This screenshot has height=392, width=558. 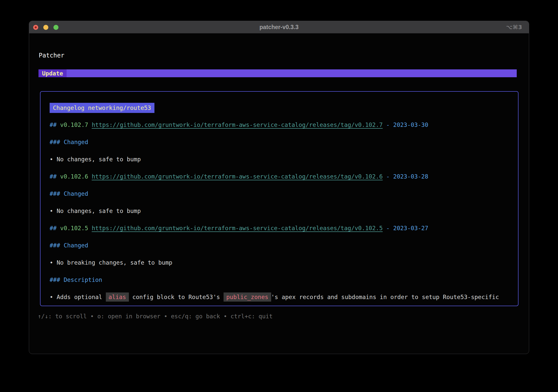 I want to click on inline-code: public_zones, so click(x=247, y=297).